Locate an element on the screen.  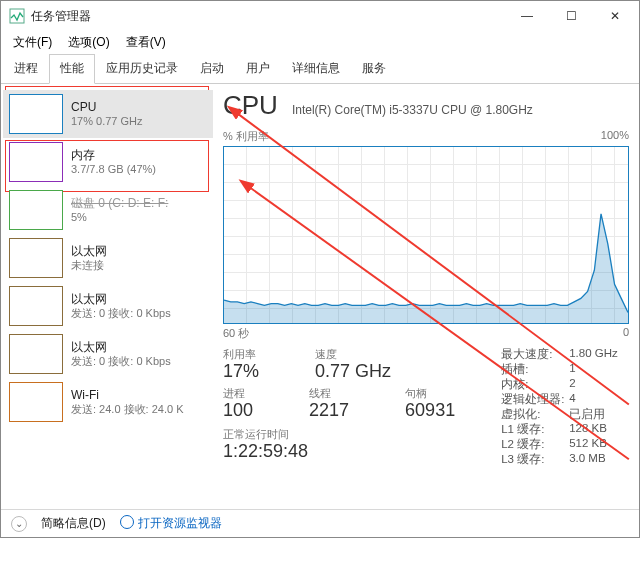
spec-logical-v: 4 is located at coordinates (572, 400).